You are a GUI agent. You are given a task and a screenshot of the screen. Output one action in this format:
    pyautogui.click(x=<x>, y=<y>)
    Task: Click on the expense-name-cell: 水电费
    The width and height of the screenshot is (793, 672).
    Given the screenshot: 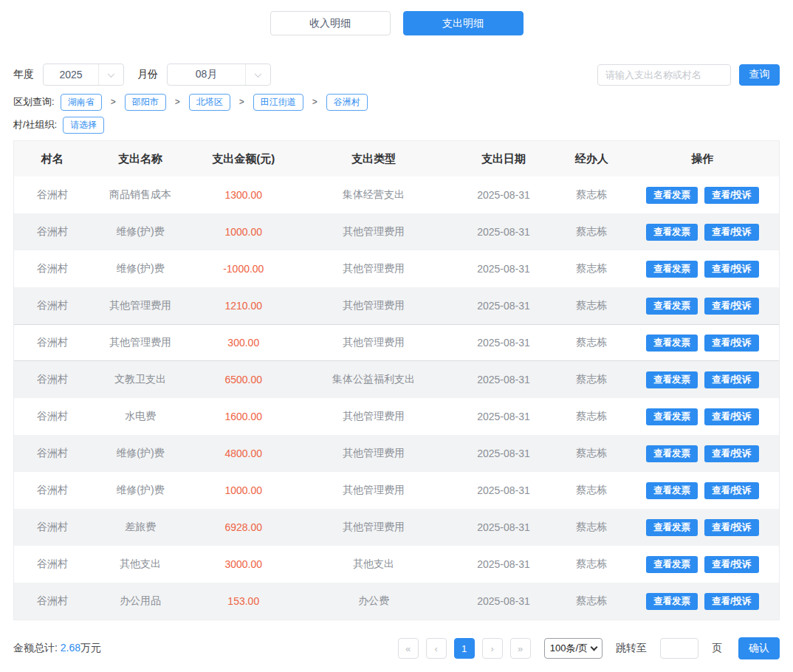 What is the action you would take?
    pyautogui.click(x=140, y=416)
    